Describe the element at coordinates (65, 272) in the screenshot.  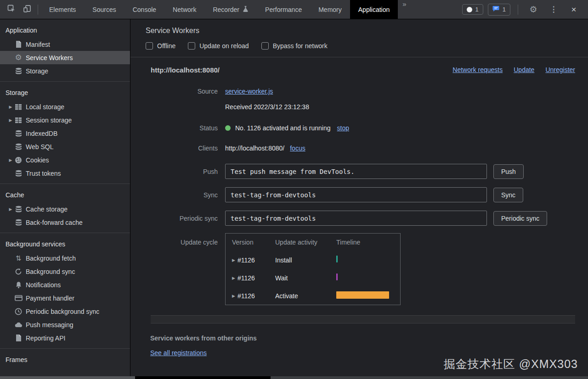
I see `sidebar-item-background-sync: Background sync` at that location.